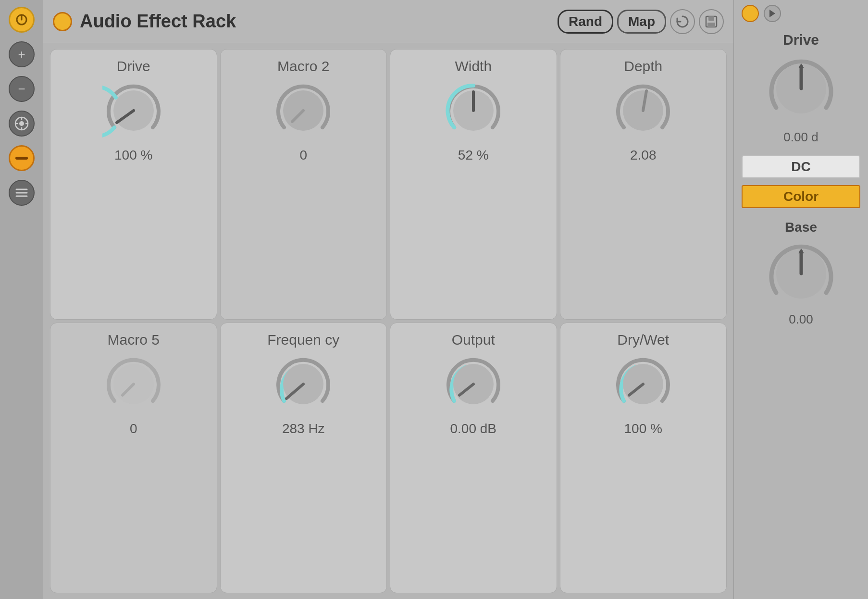  What do you see at coordinates (22, 193) in the screenshot?
I see `list-icon` at bounding box center [22, 193].